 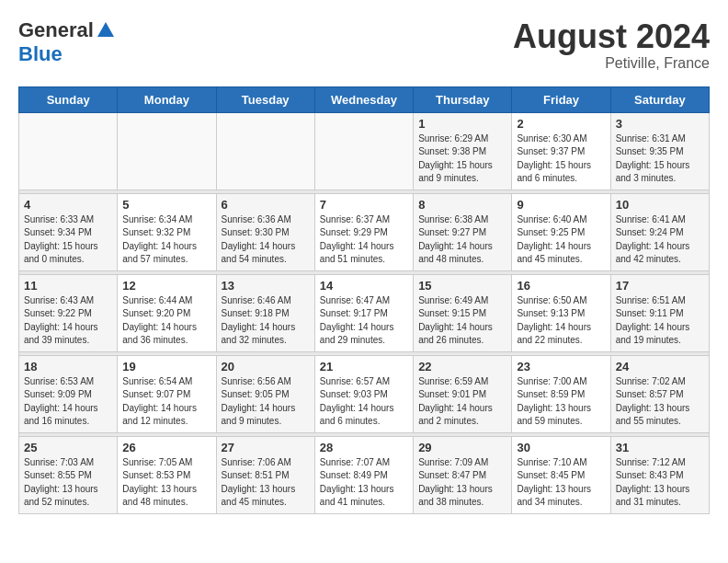 What do you see at coordinates (364, 447) in the screenshot?
I see `day-number: 28` at bounding box center [364, 447].